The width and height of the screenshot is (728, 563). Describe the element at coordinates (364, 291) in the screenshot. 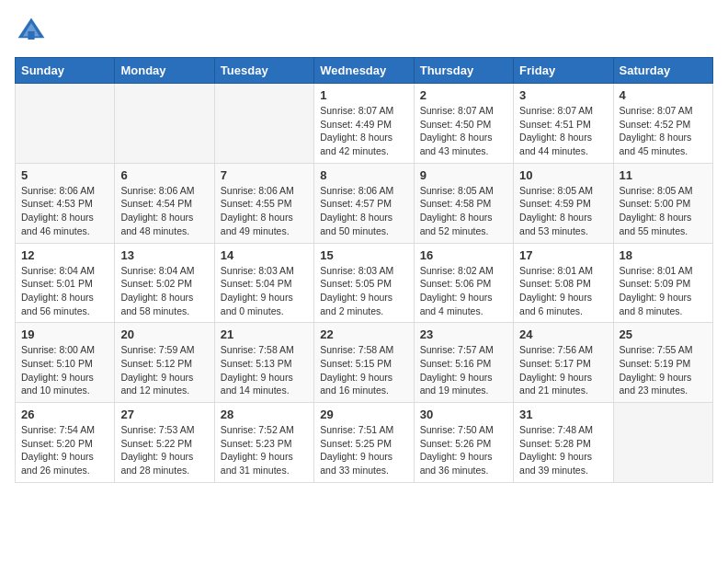

I see `day-info: Sunrise: 8:03 AM Sunset: 5:05 PM Dayligh…` at that location.